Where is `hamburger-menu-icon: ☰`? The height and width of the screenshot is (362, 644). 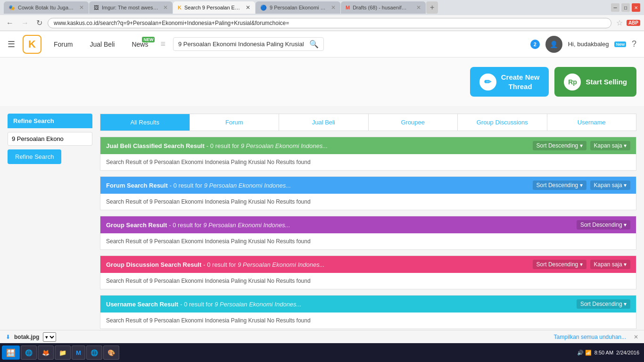
hamburger-menu-icon: ☰ is located at coordinates (11, 44).